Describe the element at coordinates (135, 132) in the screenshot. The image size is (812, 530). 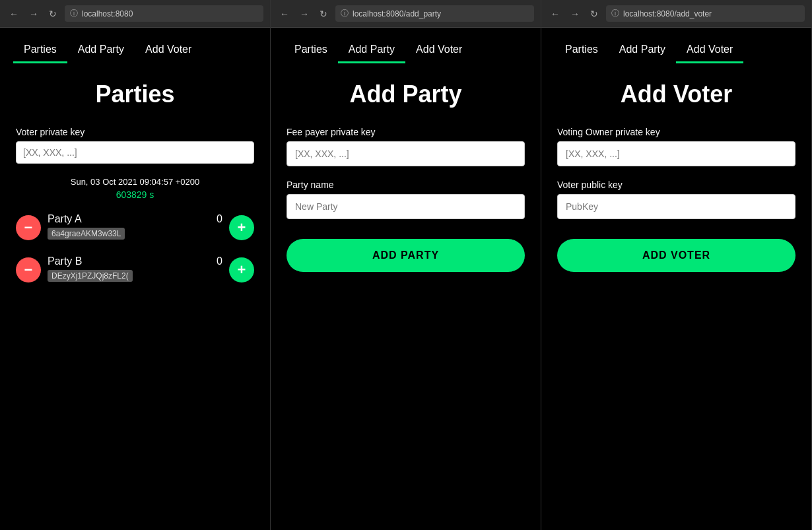
I see `voter-key-label: Voter private key` at that location.